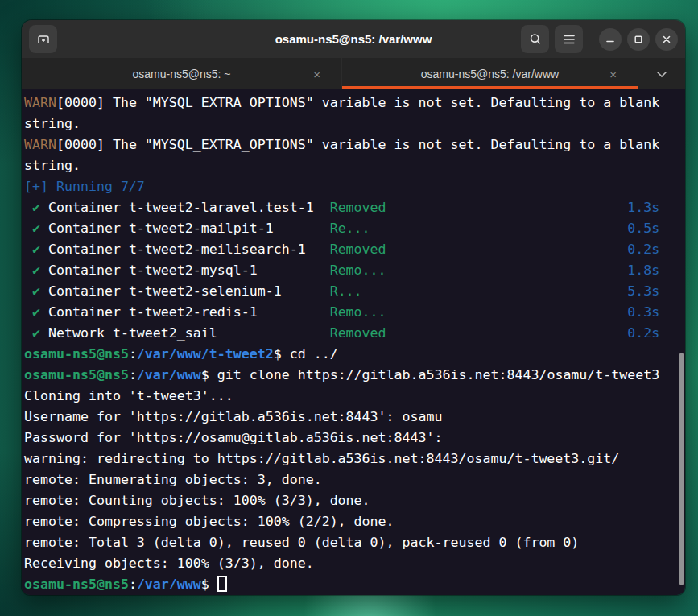  I want to click on scrollbar, so click(681, 469).